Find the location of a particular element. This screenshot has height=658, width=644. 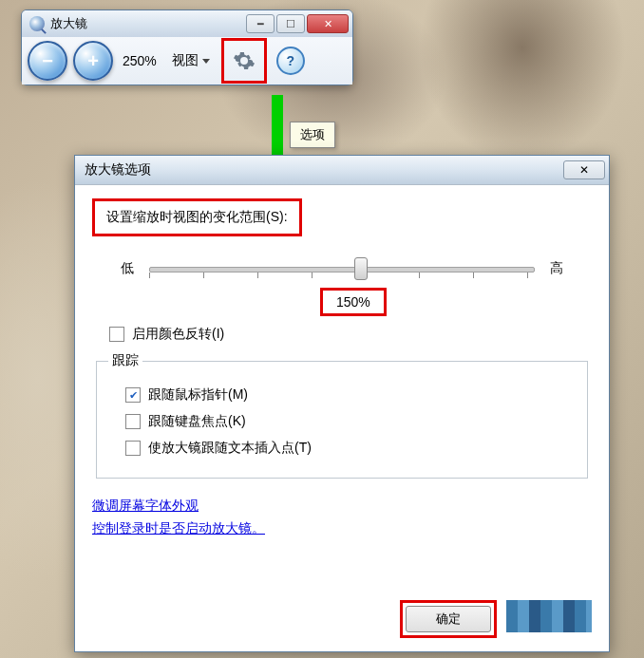

window-buttons: ━ ☐ ✕ is located at coordinates (297, 24).